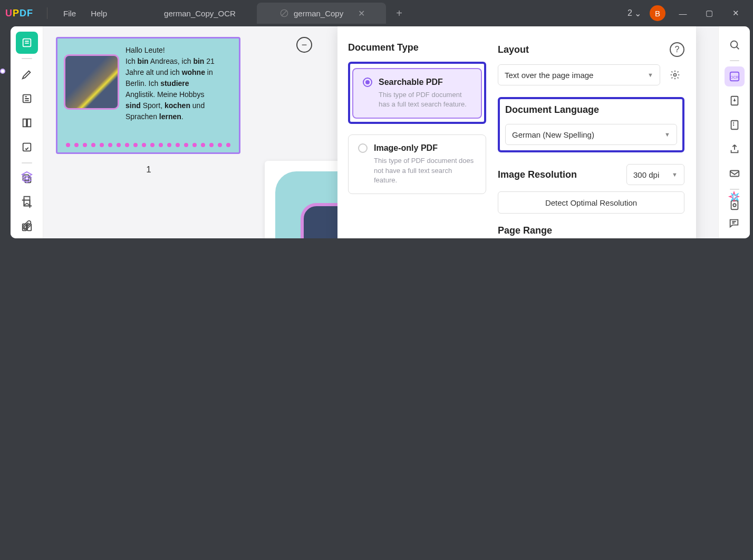 The width and height of the screenshot is (753, 560). I want to click on svg-text: OCR, so click(734, 77).